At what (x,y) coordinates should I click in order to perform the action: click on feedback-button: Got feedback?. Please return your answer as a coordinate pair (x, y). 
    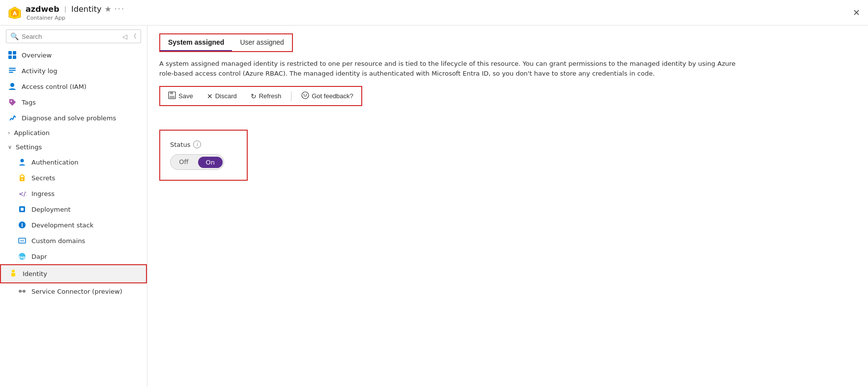
    Looking at the image, I should click on (327, 96).